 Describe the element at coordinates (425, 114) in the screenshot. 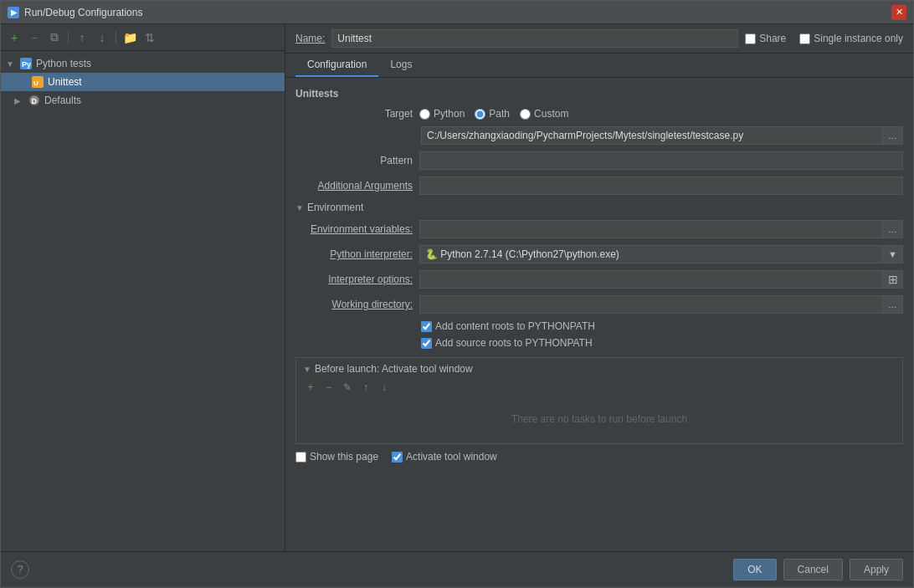

I see `radio-python` at that location.